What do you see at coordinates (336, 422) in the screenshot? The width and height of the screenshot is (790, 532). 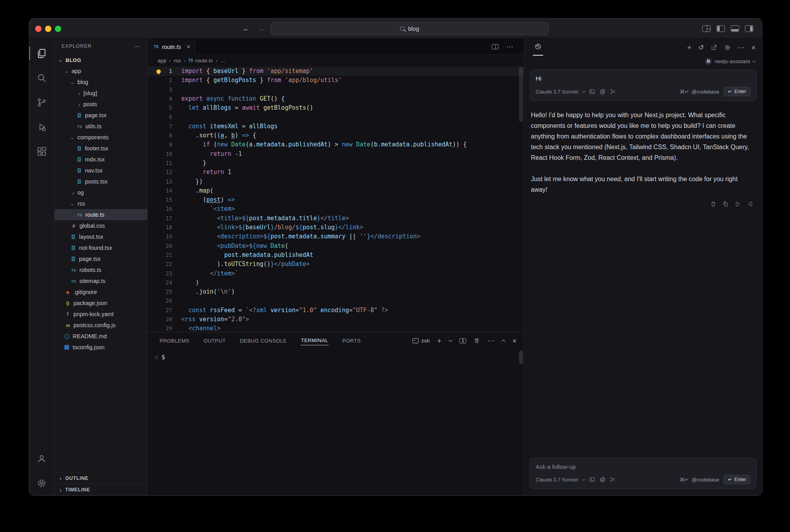 I see `terminal-content: ○ $` at bounding box center [336, 422].